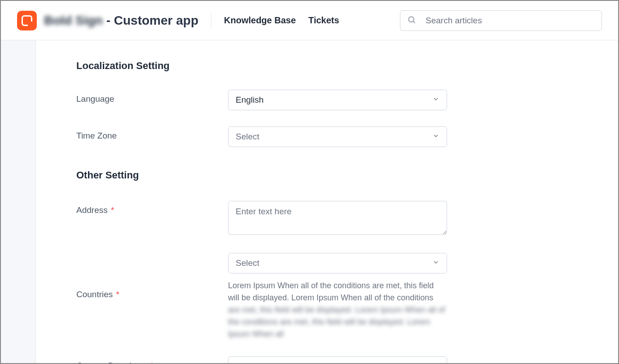 The image size is (619, 364). What do you see at coordinates (153, 21) in the screenshot?
I see `brand-suffix: - Customer app` at bounding box center [153, 21].